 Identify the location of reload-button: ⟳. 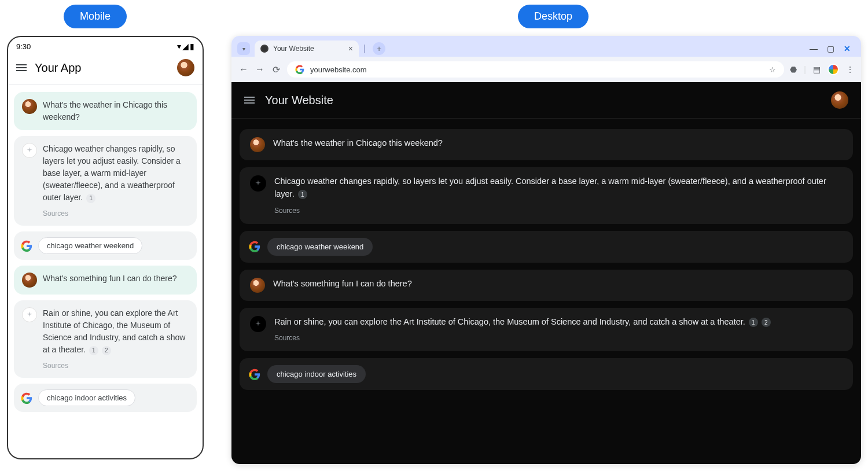
(276, 69).